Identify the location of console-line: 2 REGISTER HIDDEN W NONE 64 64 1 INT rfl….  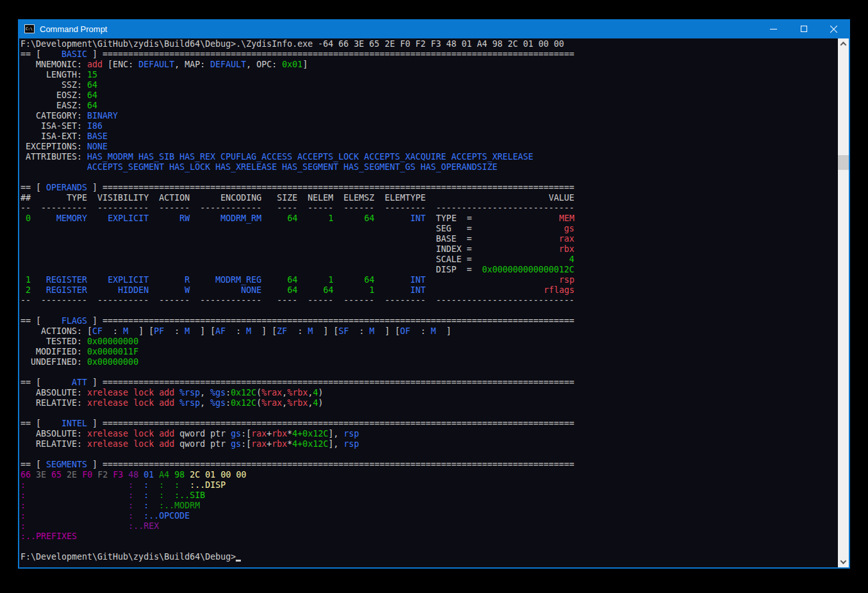
(429, 290).